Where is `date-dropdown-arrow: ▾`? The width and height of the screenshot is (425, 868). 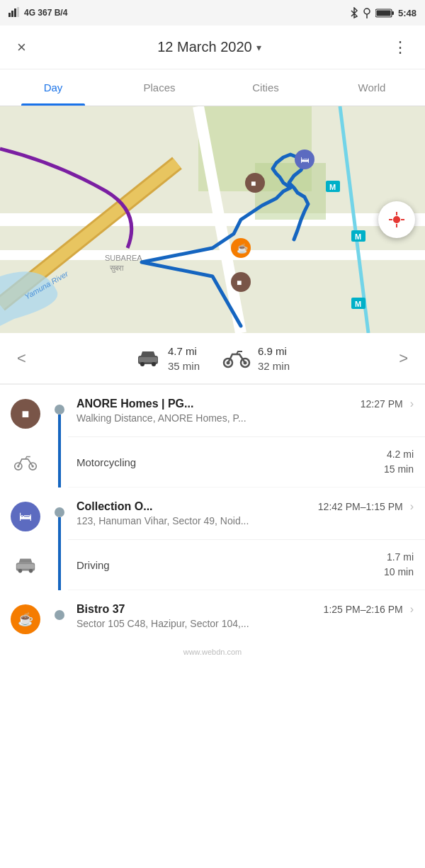
date-dropdown-arrow: ▾ is located at coordinates (259, 47).